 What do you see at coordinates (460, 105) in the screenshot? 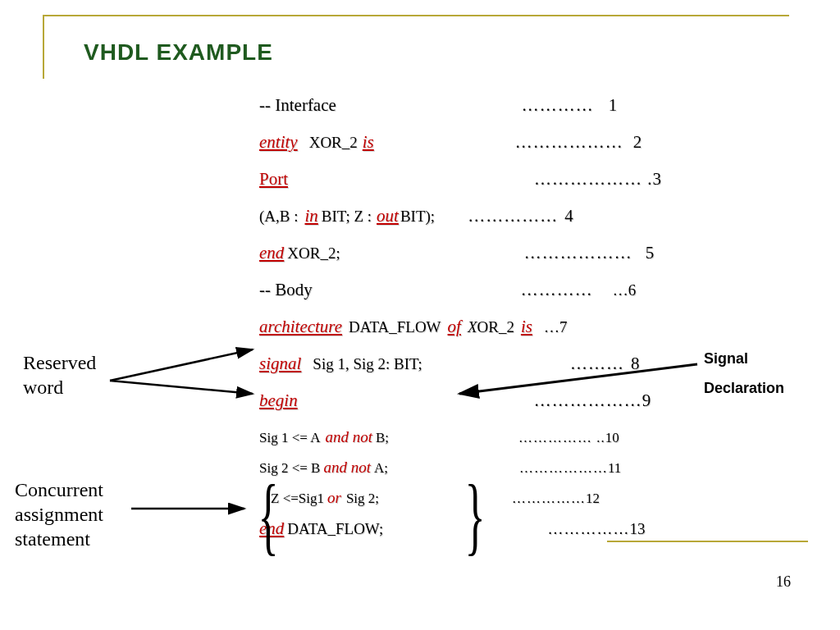
I see `code-line-1: -- Interface ………… 1` at bounding box center [460, 105].